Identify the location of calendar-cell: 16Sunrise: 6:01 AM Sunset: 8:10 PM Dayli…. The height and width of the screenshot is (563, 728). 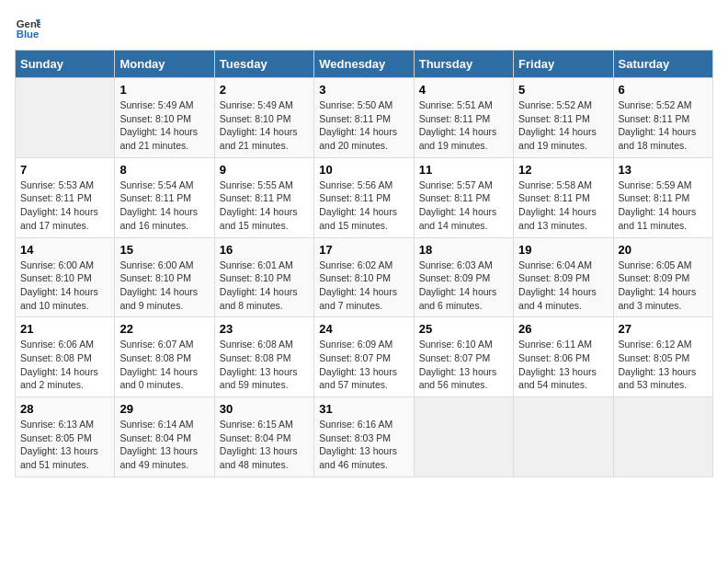
(264, 278).